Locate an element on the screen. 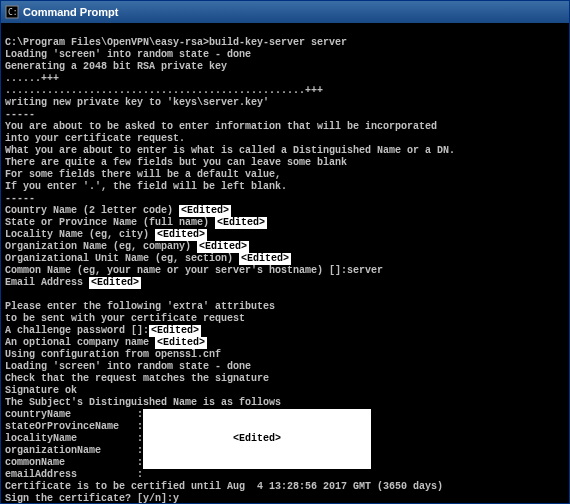 This screenshot has height=504, width=570. terminal-line: into your certificate request. is located at coordinates (95, 138).